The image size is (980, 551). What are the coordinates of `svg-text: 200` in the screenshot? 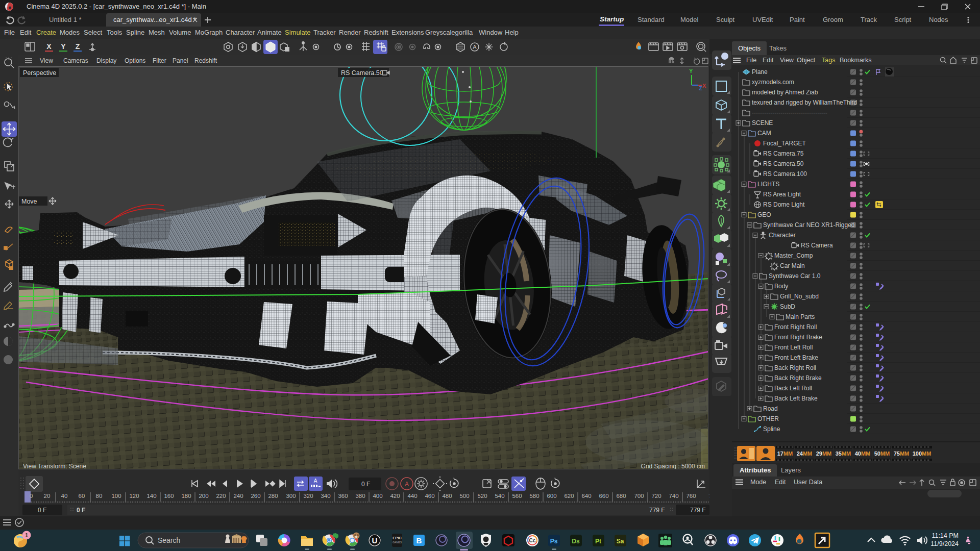 It's located at (203, 496).